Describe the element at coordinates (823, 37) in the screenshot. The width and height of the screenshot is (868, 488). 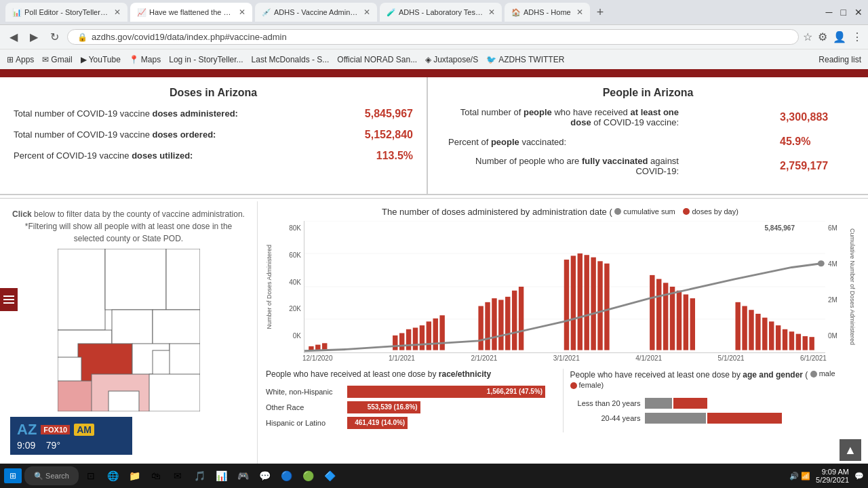
I see `extensions-icon: ⚙` at that location.